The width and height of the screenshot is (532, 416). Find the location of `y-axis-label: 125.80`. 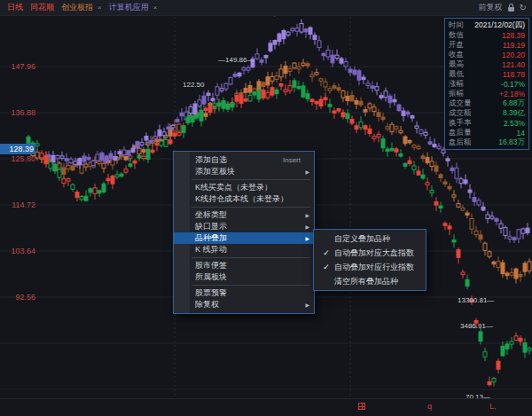

y-axis-label: 125.80 is located at coordinates (18, 159).